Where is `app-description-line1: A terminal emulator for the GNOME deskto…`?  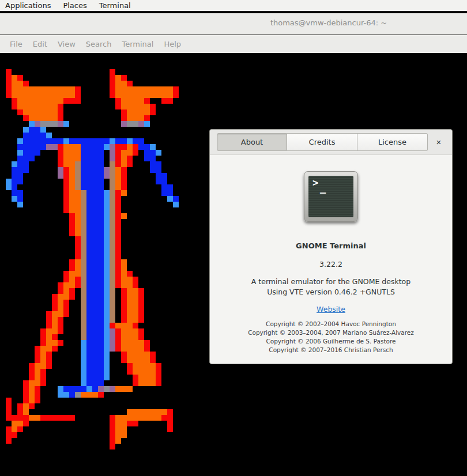 app-description-line1: A terminal emulator for the GNOME deskto… is located at coordinates (331, 282).